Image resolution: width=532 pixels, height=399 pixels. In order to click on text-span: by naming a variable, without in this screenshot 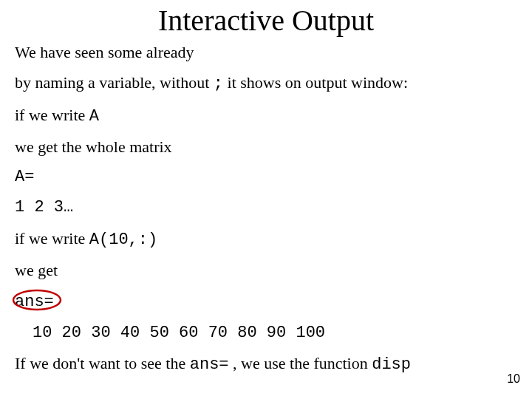, I will do `click(114, 83)`.